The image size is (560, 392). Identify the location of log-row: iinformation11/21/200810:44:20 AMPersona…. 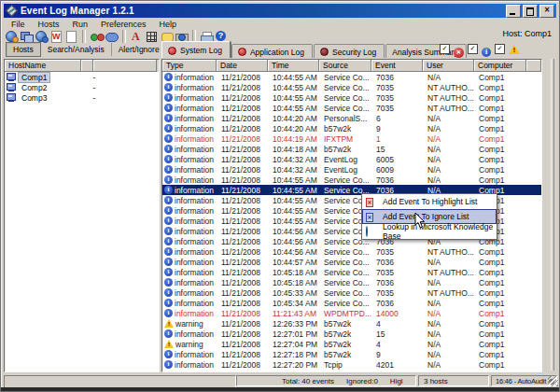
(352, 118).